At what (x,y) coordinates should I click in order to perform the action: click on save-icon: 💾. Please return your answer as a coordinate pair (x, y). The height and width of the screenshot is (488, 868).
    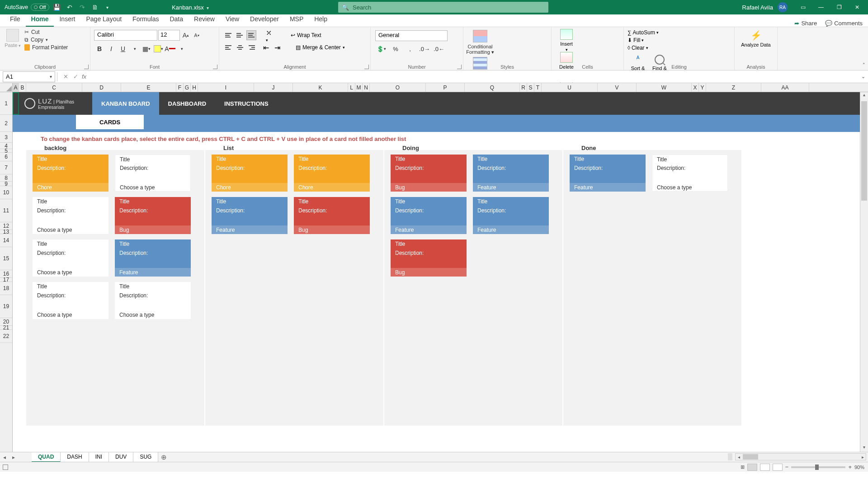
    Looking at the image, I should click on (57, 7).